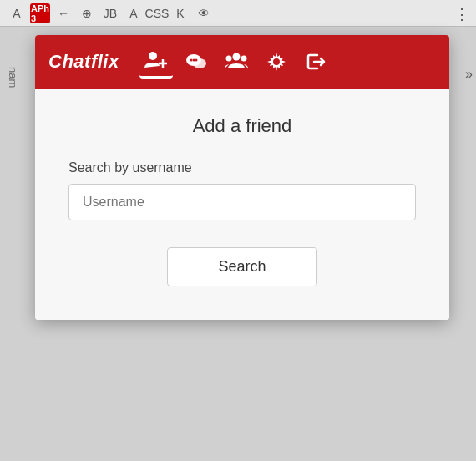 This screenshot has height=461, width=476. I want to click on nav-messages-icon, so click(196, 62).